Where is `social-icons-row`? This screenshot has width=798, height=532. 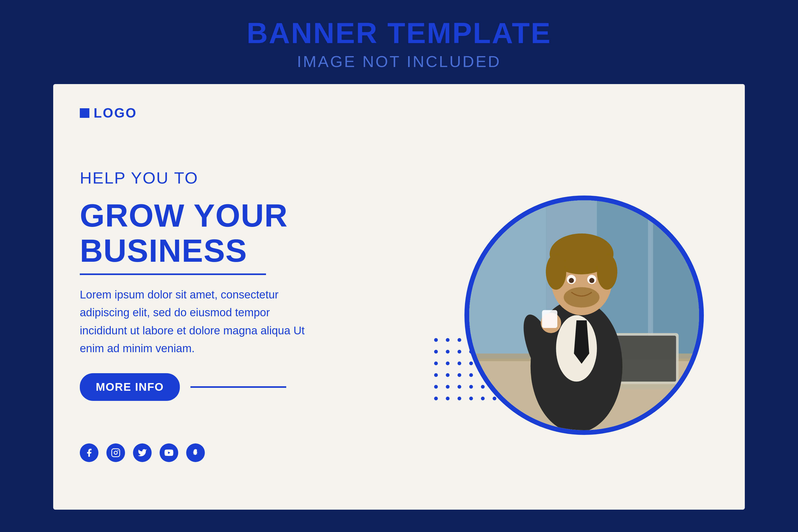 social-icons-row is located at coordinates (245, 453).